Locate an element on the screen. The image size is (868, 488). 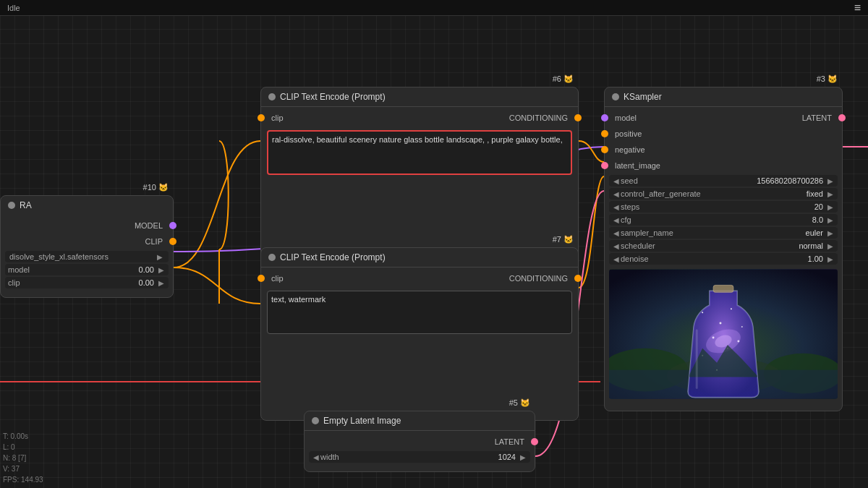
latent-width-right-arrow: ▶ is located at coordinates (523, 457).